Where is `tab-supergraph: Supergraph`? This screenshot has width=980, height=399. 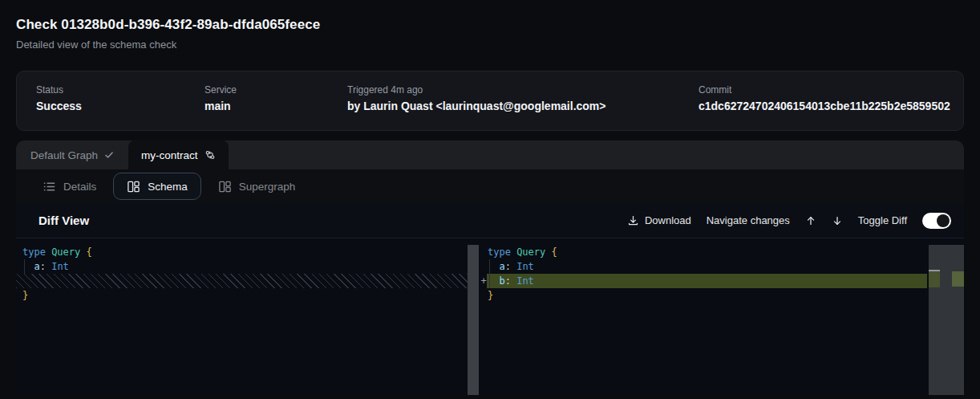
tab-supergraph: Supergraph is located at coordinates (257, 186).